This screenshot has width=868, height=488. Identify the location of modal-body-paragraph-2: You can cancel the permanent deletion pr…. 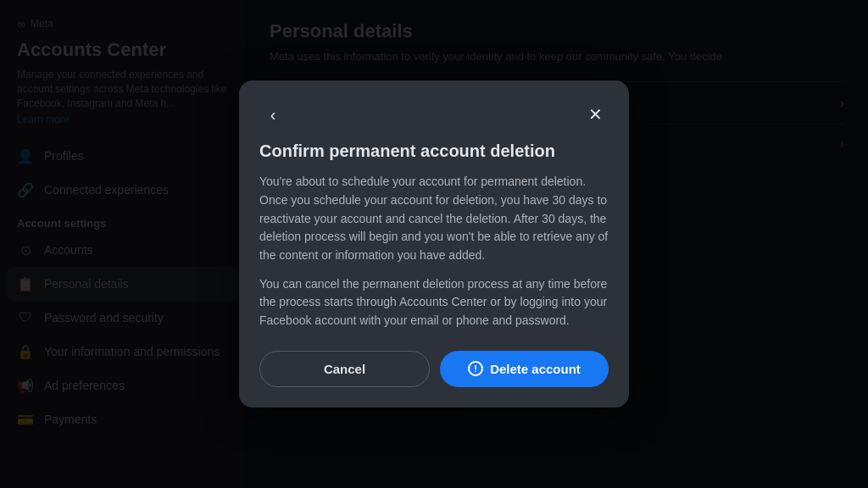
(434, 303).